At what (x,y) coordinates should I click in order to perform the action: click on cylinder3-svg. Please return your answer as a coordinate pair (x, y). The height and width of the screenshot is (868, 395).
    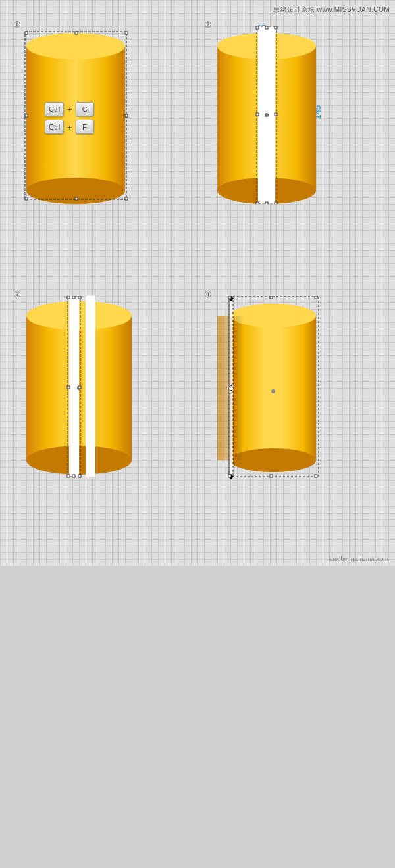
    Looking at the image, I should click on (79, 388).